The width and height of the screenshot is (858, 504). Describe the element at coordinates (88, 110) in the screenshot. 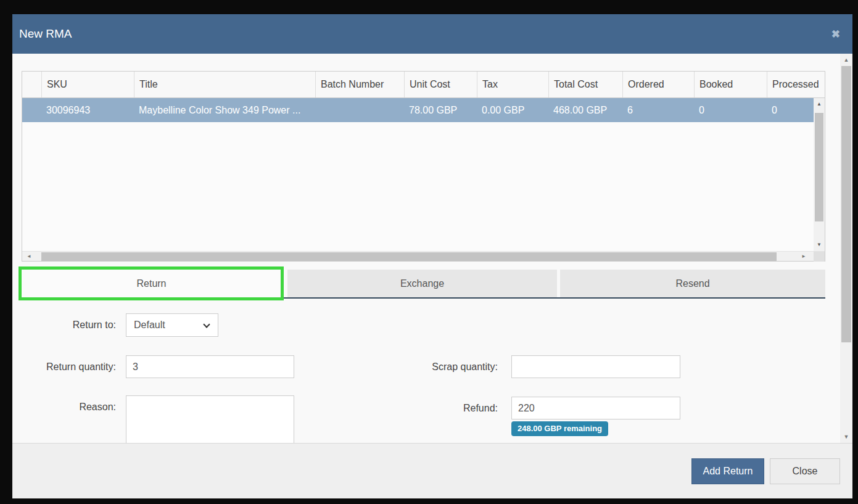

I see `cell-sku: 30096943` at that location.